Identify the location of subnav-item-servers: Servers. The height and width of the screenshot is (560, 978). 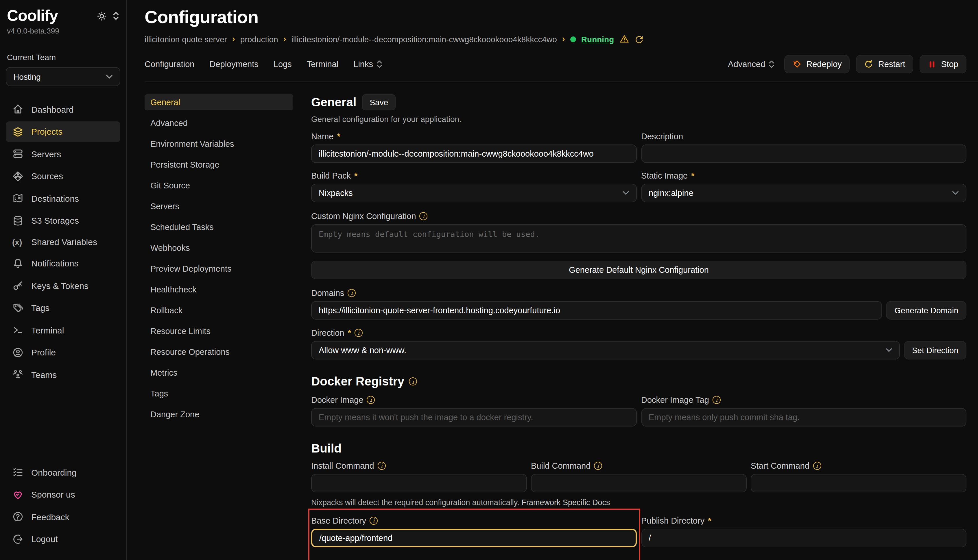
(219, 206).